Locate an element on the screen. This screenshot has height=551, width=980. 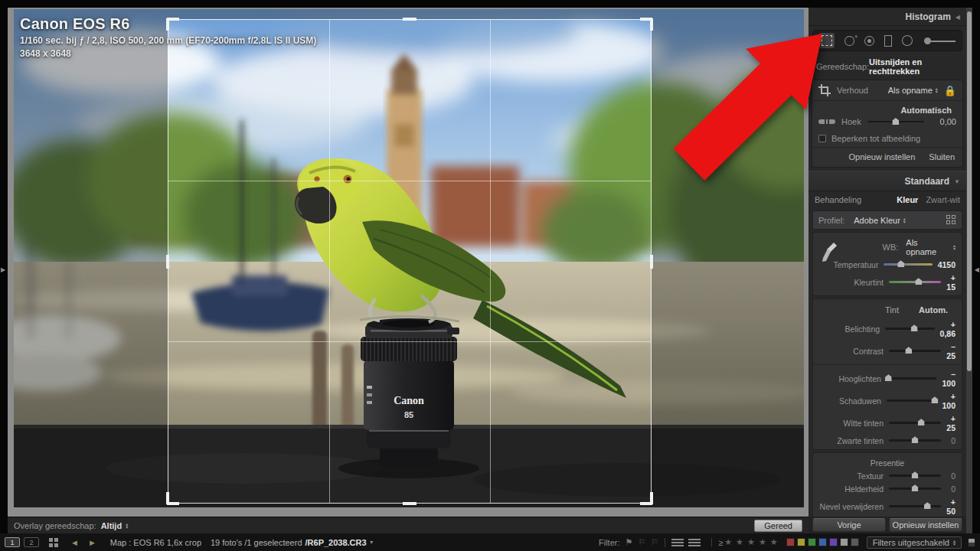
rating-gte-icon: ≥ is located at coordinates (720, 543).